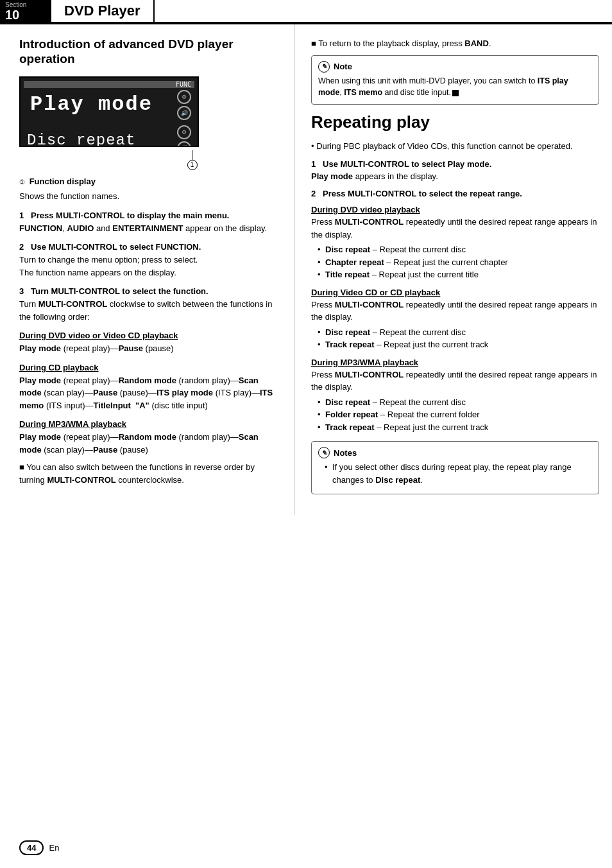 Image resolution: width=612 pixels, height=868 pixels. Describe the element at coordinates (26, 15) in the screenshot. I see `section-number: 10` at that location.